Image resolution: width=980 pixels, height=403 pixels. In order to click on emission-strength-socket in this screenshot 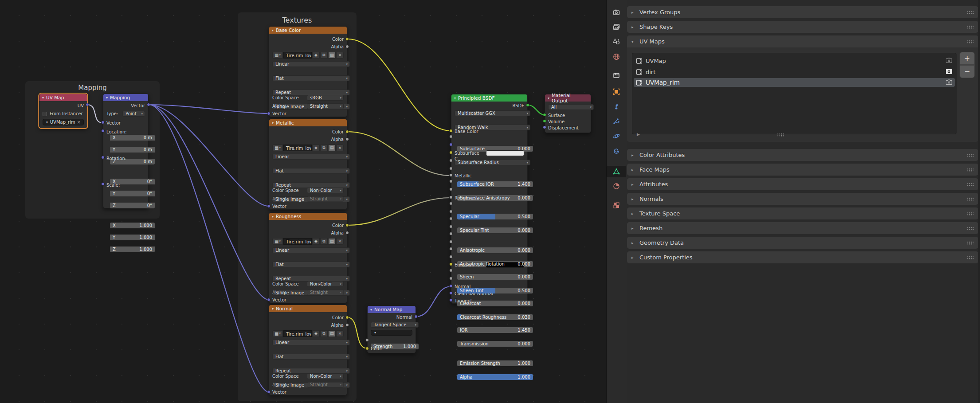, I will do `click(451, 270)`.